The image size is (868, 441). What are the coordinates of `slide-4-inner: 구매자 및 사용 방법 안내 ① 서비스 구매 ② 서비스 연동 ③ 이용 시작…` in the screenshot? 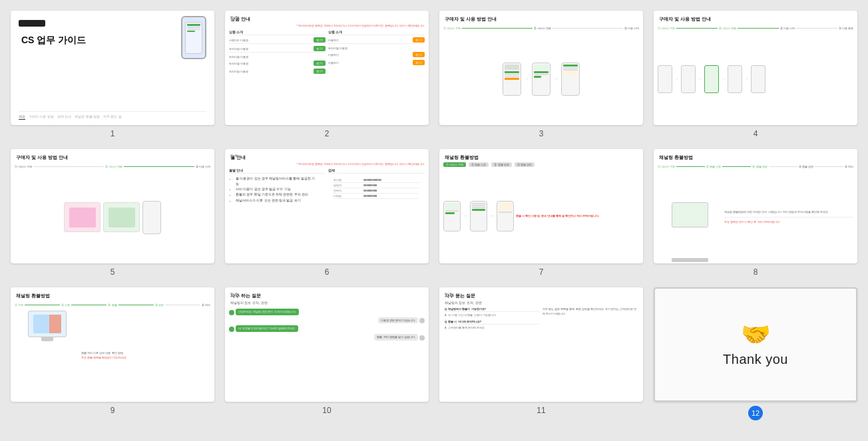 It's located at (756, 68).